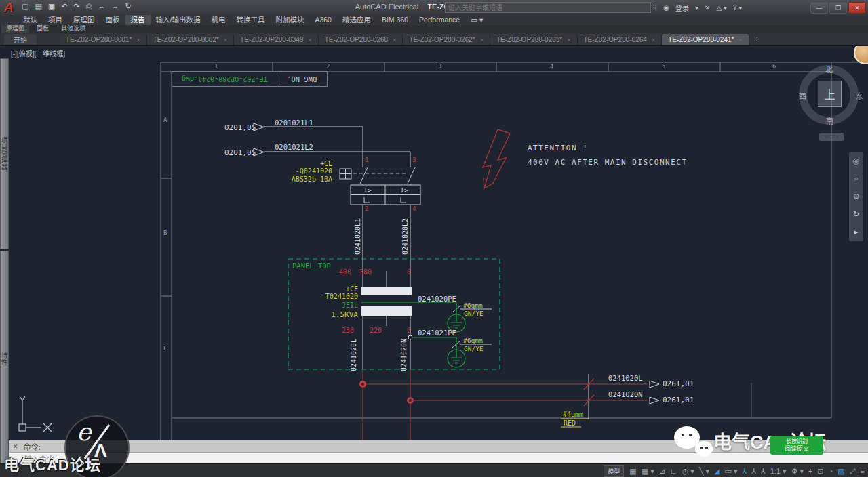  I want to click on dwg-no-value: TE-Z02-OP280-0241.dwg, so click(224, 79).